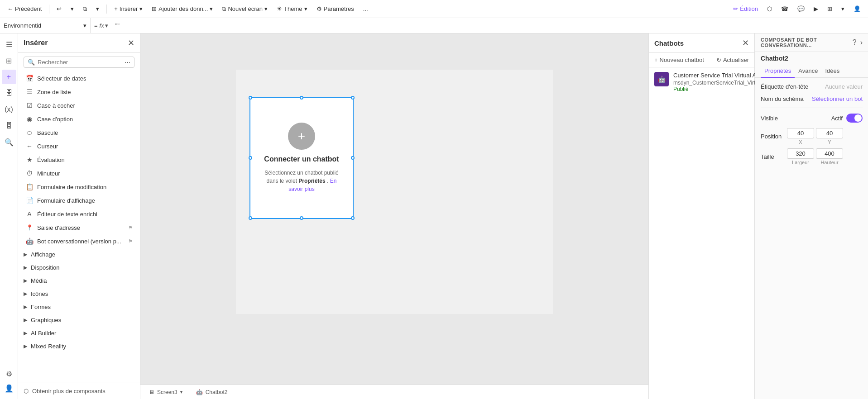 The width and height of the screenshot is (868, 399). What do you see at coordinates (292, 9) in the screenshot?
I see `theme-button: ☀ Theme ▾` at bounding box center [292, 9].